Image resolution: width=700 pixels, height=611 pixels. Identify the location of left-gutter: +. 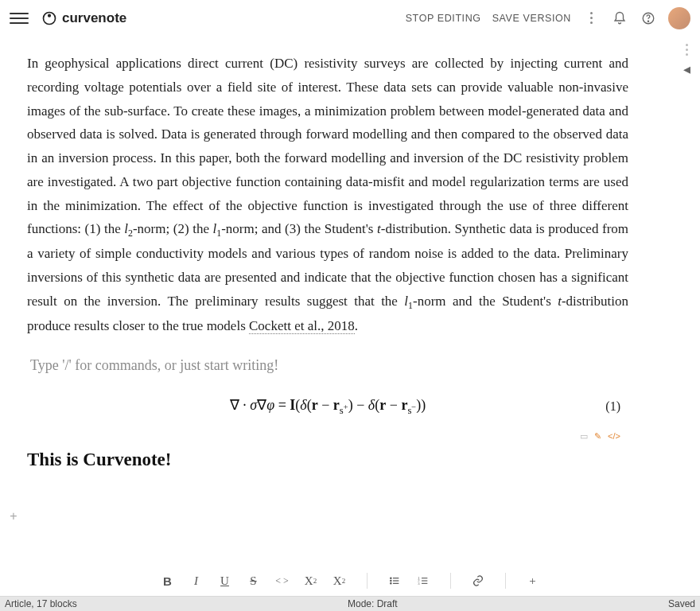
(12, 323).